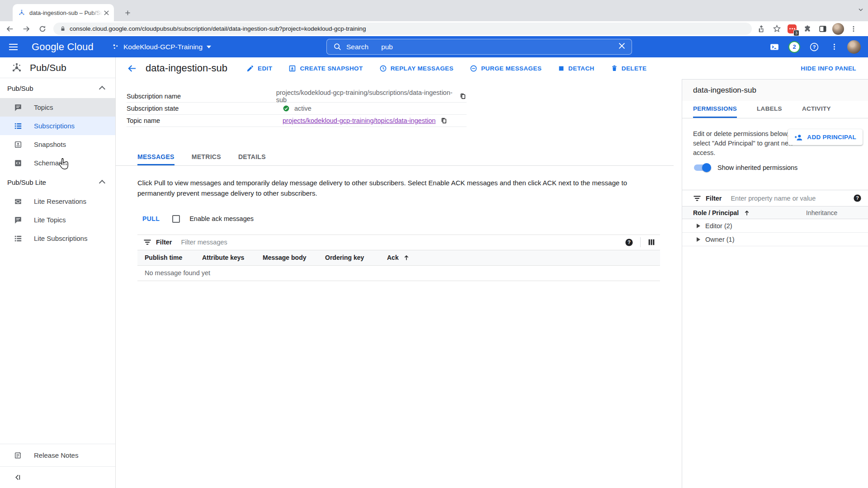 The width and height of the screenshot is (868, 488). Describe the element at coordinates (62, 47) in the screenshot. I see `google-cloud-logo: Google Cloud` at that location.